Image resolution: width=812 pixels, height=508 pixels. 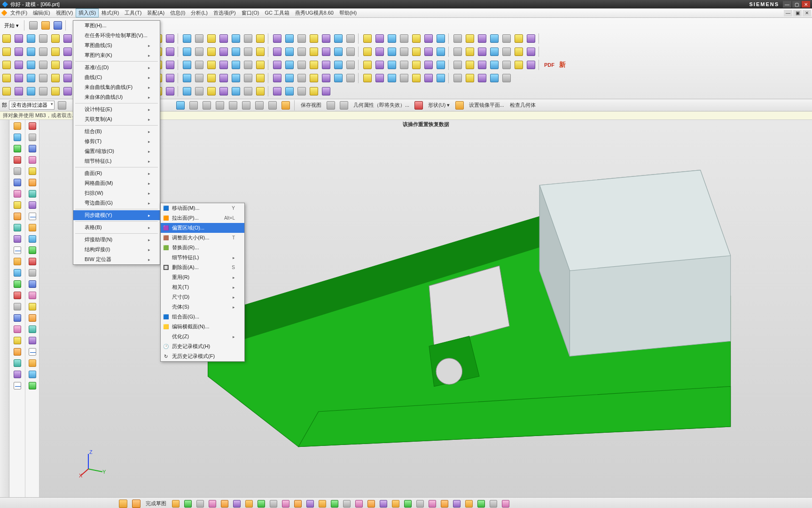 I want to click on sync-menu-item: 🟩替换面(R)..., so click(x=203, y=247).